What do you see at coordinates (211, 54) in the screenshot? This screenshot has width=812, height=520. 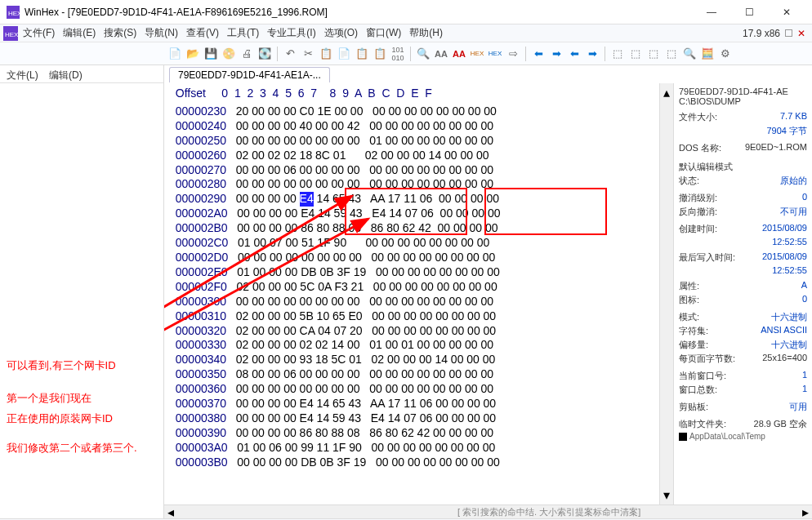 I see `save-icon: 💾` at bounding box center [211, 54].